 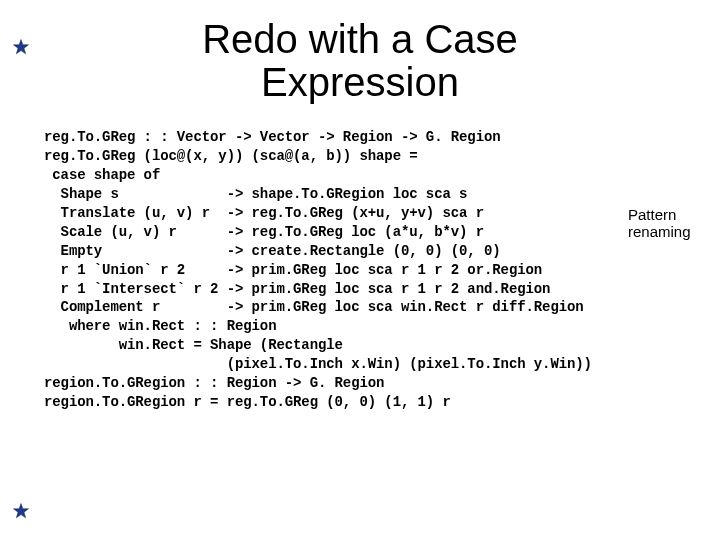 What do you see at coordinates (360, 39) in the screenshot?
I see `title-line-1: Redo with a Case` at bounding box center [360, 39].